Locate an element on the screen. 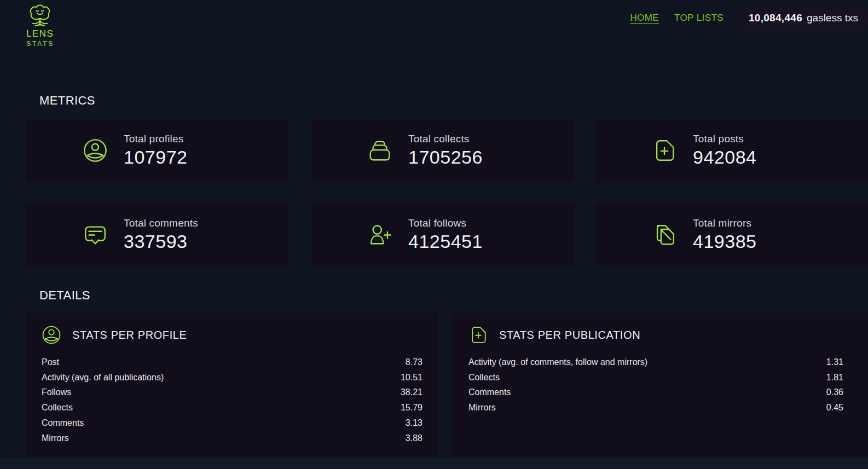 The image size is (868, 469). comment-icon is located at coordinates (95, 235).